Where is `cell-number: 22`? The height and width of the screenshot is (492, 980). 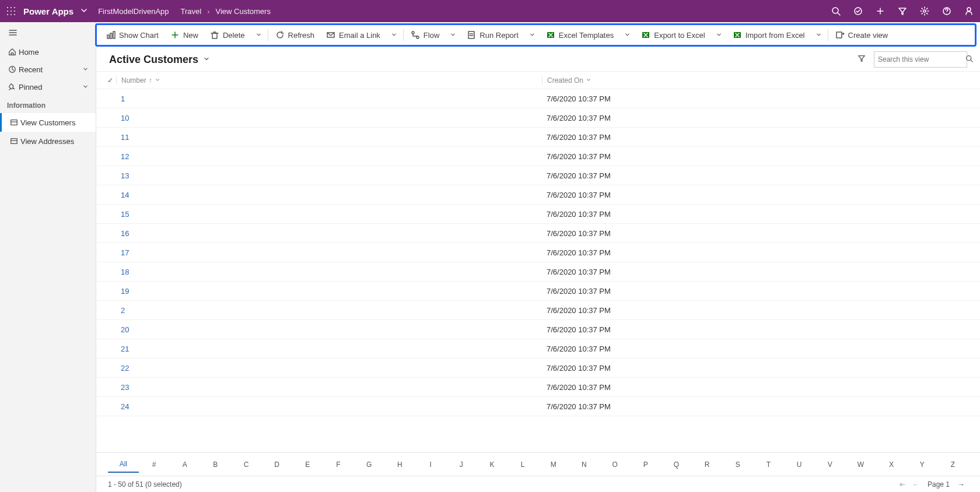
cell-number: 22 is located at coordinates (329, 368).